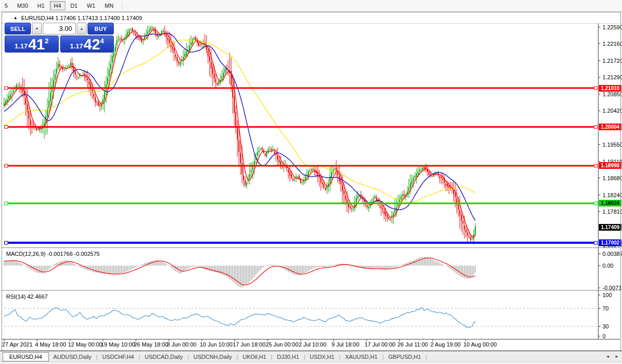 The width and height of the screenshot is (622, 364). Describe the element at coordinates (612, 44) in the screenshot. I see `price-tick-label: 1.22160` at that location.